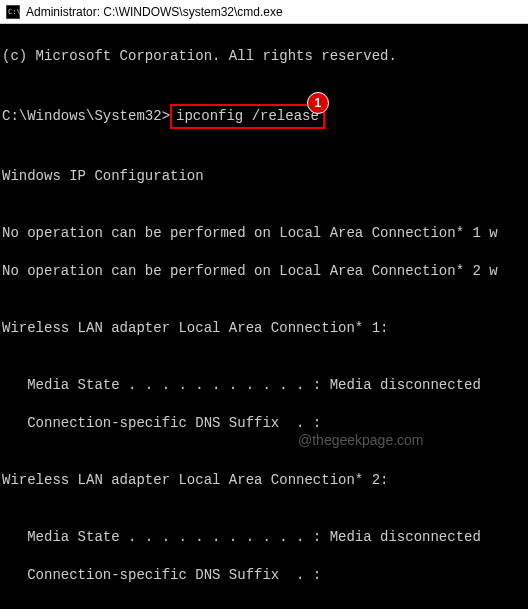  What do you see at coordinates (361, 440) in the screenshot?
I see `watermark-text: @thegeekpage.com` at bounding box center [361, 440].